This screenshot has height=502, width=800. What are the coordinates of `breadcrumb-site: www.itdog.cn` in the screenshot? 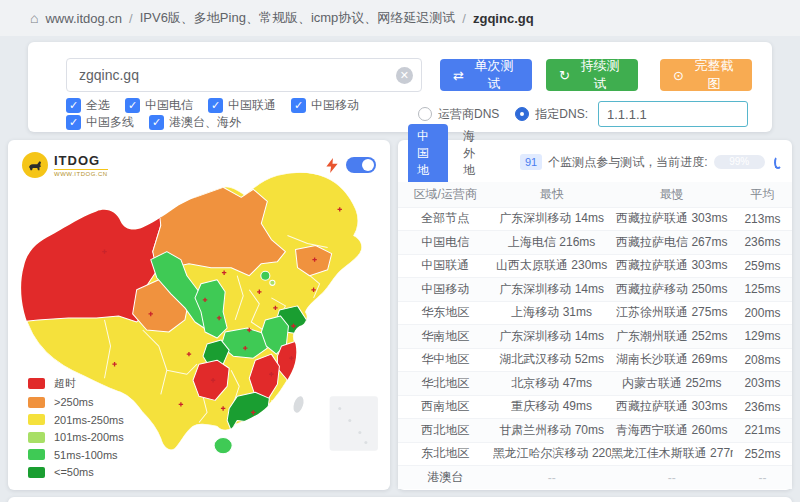 It's located at (84, 18).